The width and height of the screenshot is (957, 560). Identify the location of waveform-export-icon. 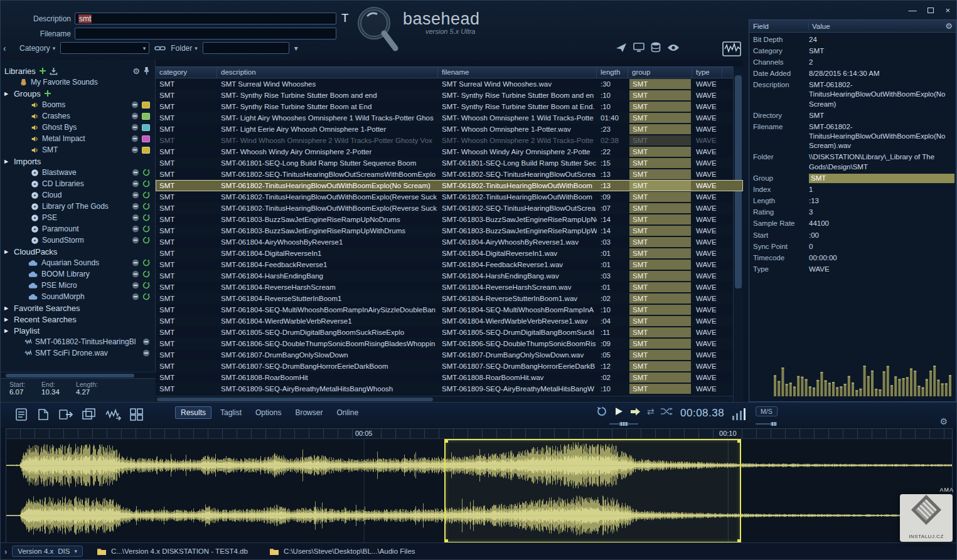
(113, 415).